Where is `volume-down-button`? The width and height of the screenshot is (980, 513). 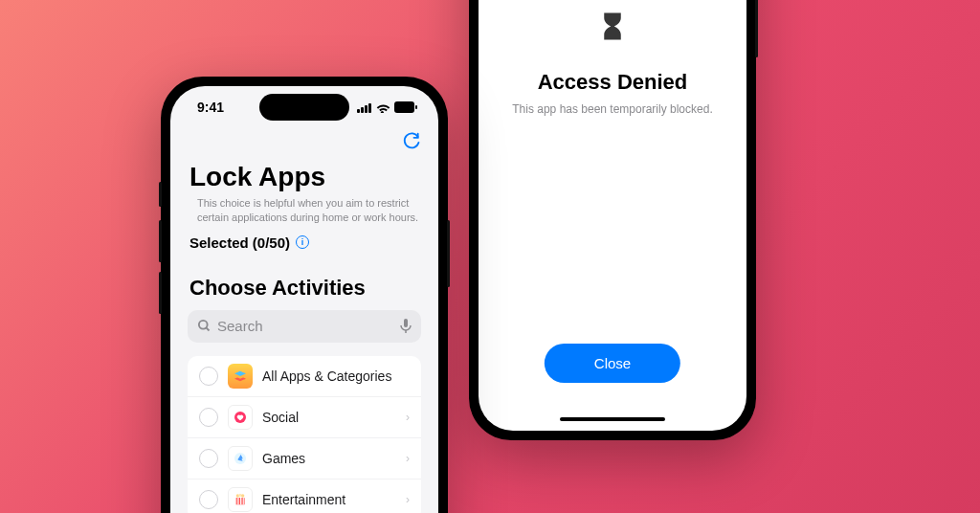 volume-down-button is located at coordinates (161, 293).